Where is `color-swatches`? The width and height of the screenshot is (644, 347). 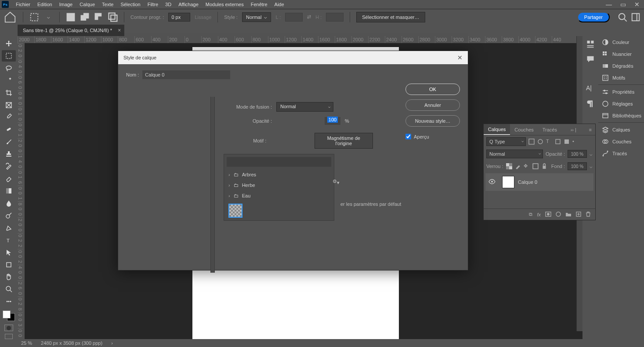 color-swatches is located at coordinates (9, 316).